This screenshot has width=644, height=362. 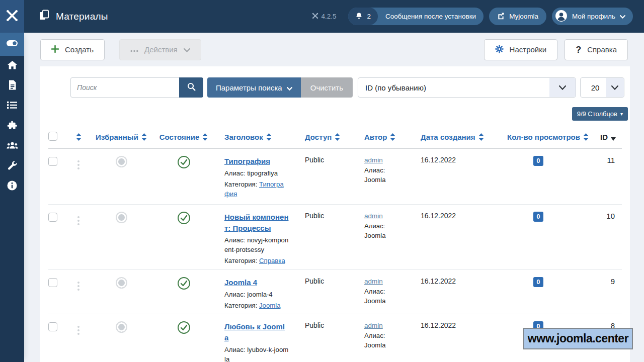 I want to click on filter-bar: Параметры поиска Очистить ID (по убывани…, so click(x=349, y=87).